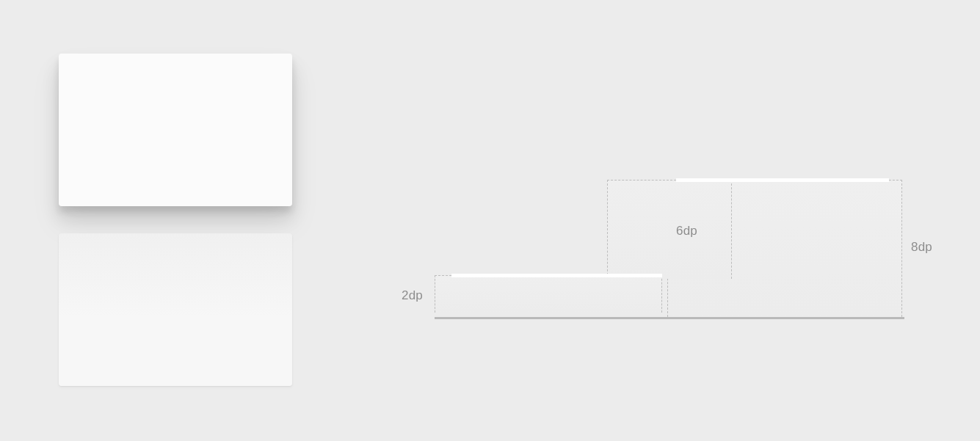 Image resolution: width=980 pixels, height=441 pixels. I want to click on elevation-box-6dp, so click(669, 229).